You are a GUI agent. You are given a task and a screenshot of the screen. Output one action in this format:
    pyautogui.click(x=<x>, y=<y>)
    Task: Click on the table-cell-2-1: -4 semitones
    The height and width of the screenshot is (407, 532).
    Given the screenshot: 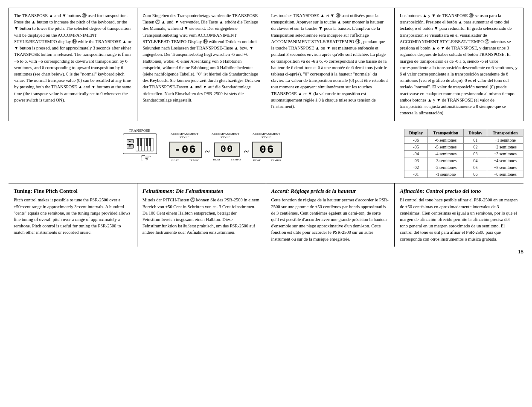 What is the action you would take?
    pyautogui.click(x=445, y=154)
    